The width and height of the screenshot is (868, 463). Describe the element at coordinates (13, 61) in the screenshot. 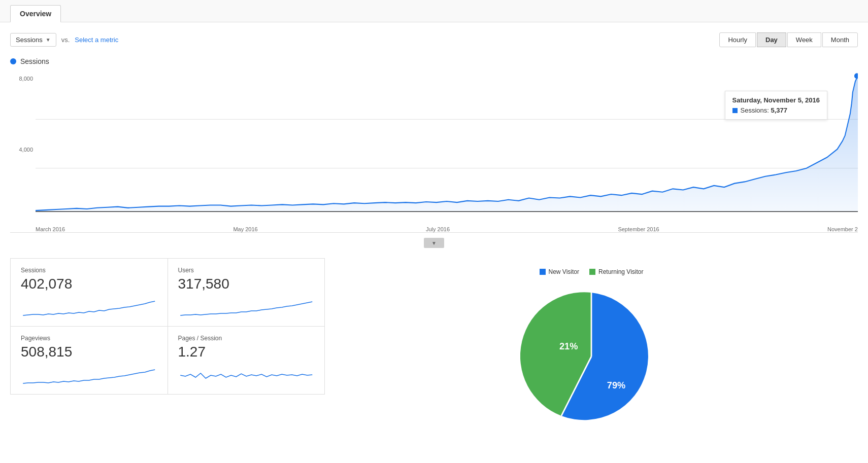

I see `sessions-legend-dot` at that location.